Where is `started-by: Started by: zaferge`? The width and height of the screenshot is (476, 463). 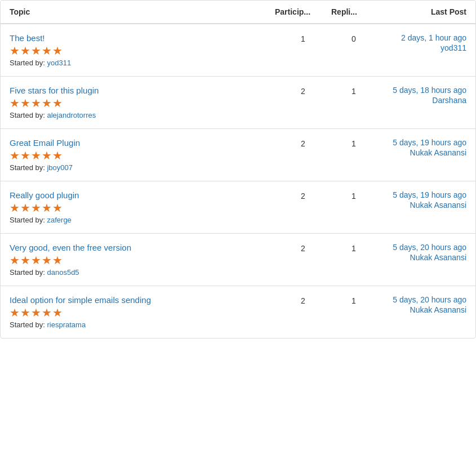
started-by: Started by: zaferge is located at coordinates (142, 220).